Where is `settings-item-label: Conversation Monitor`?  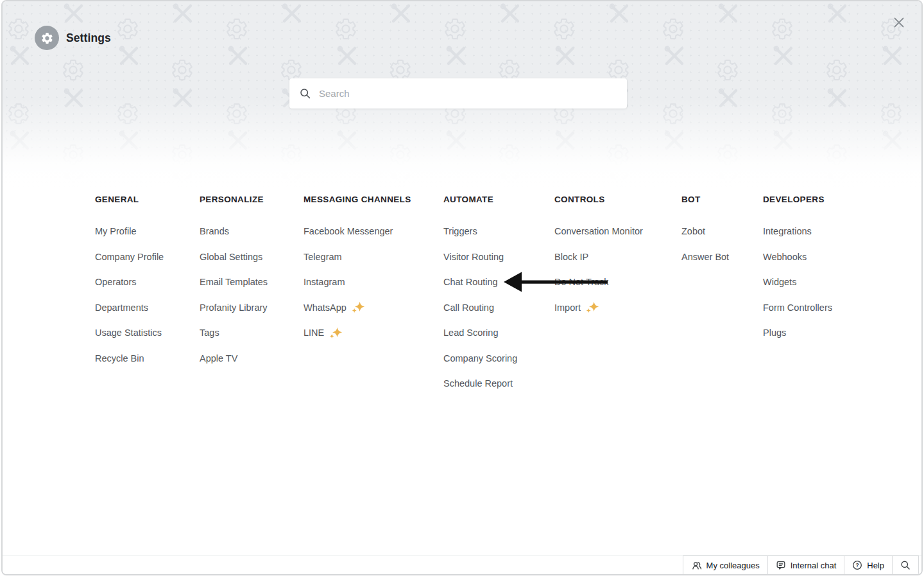
settings-item-label: Conversation Monitor is located at coordinates (599, 231).